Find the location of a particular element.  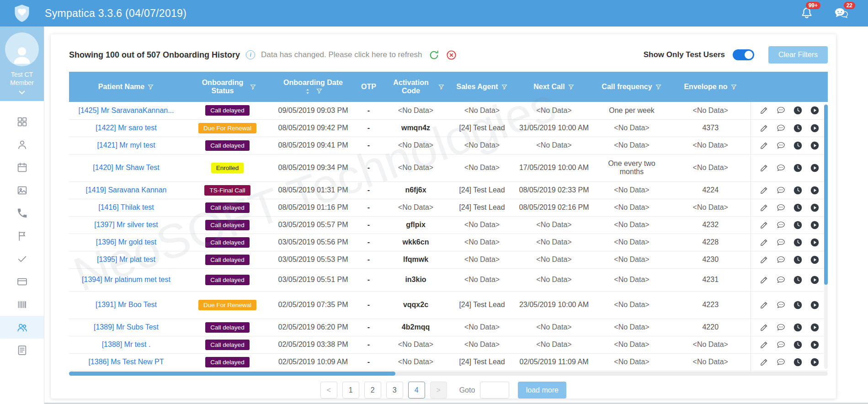

vertical-scrollbar-thumb is located at coordinates (826, 195).